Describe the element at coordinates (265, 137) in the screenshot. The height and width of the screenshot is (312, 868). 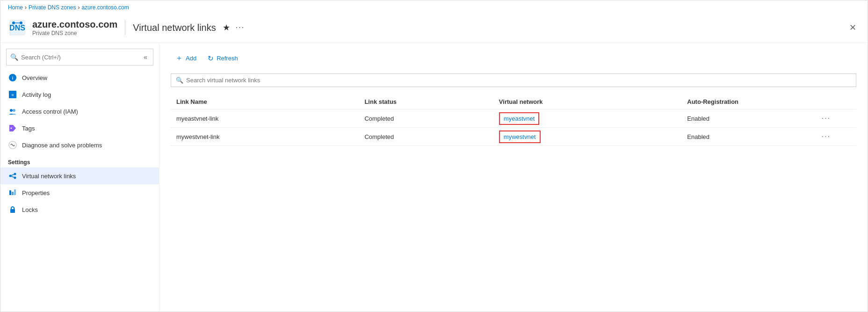
I see `row2-link-name: mywestvnet-link` at that location.